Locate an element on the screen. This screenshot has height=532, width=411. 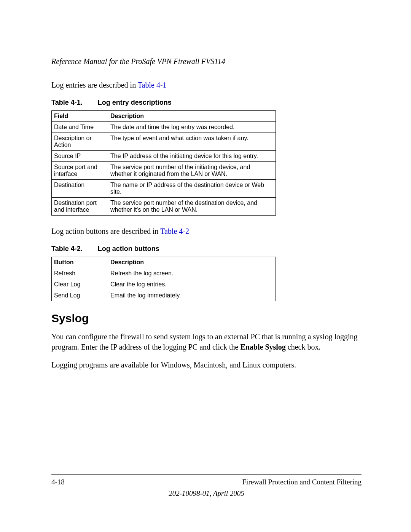
table-cell-field: Description or Action is located at coordinates (80, 142).